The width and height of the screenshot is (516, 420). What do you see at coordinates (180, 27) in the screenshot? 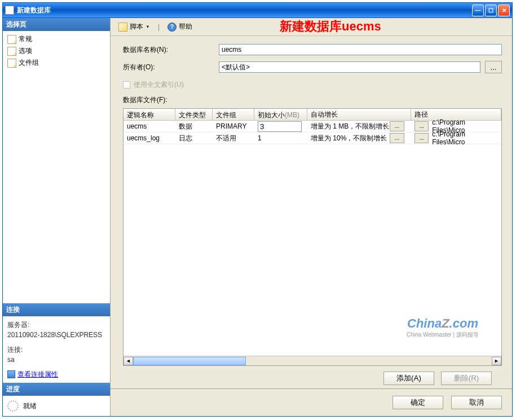
I see `help-button: ? 帮助` at bounding box center [180, 27].